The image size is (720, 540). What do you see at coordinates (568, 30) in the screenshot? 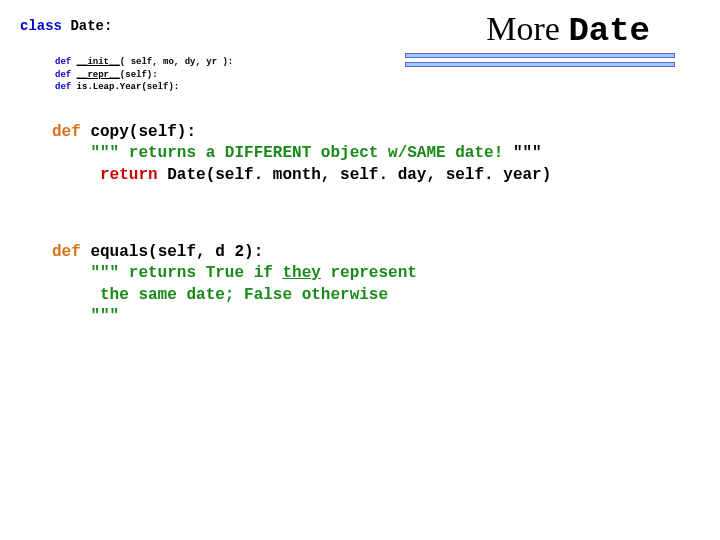
I see `slide-title: More Date` at bounding box center [568, 30].